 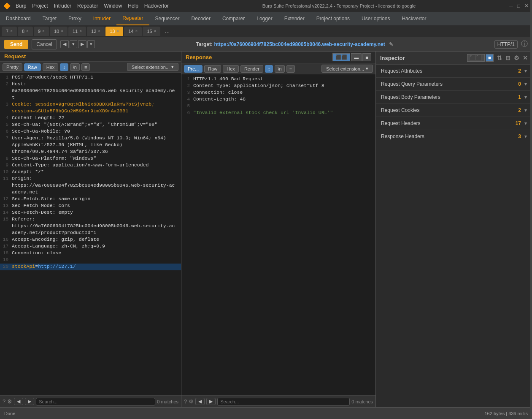 What do you see at coordinates (524, 44) in the screenshot?
I see `help-icon: ⓘ` at bounding box center [524, 44].